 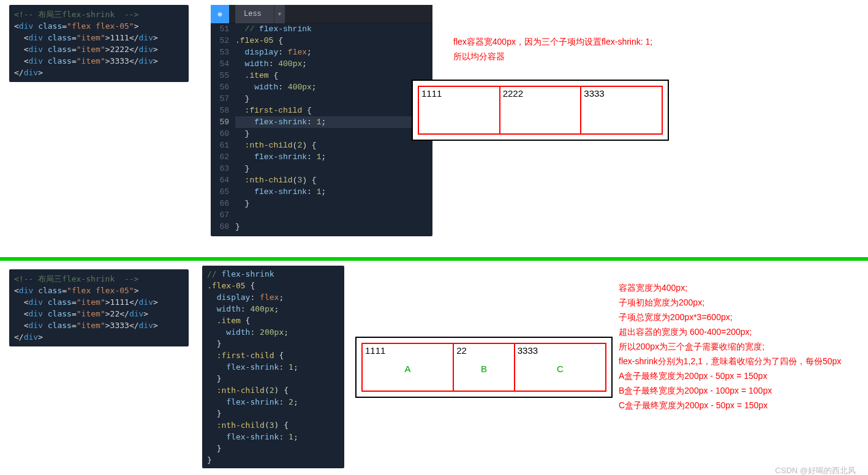 I want to click on demo-label-c: C, so click(x=560, y=368).